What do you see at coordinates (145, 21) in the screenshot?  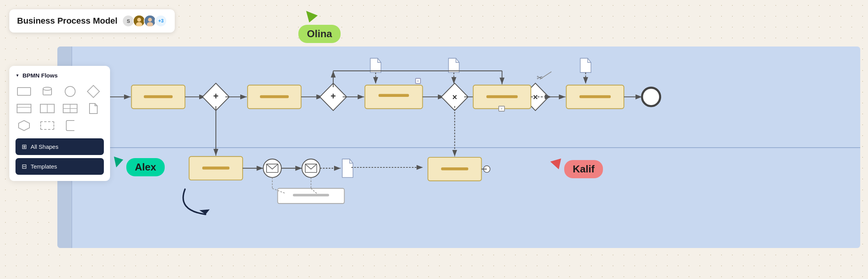 I see `collaborator-avatars: S +3` at bounding box center [145, 21].